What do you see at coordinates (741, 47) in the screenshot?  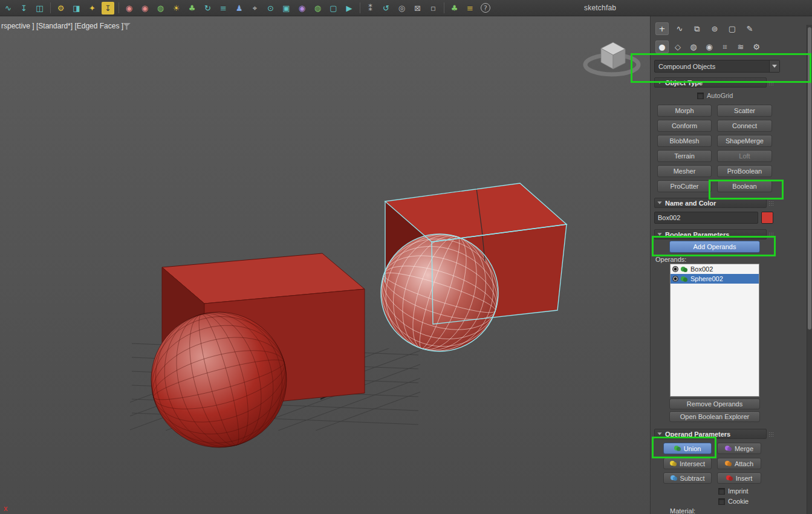 I see `spacewarps-subtab-icon: ≋` at bounding box center [741, 47].